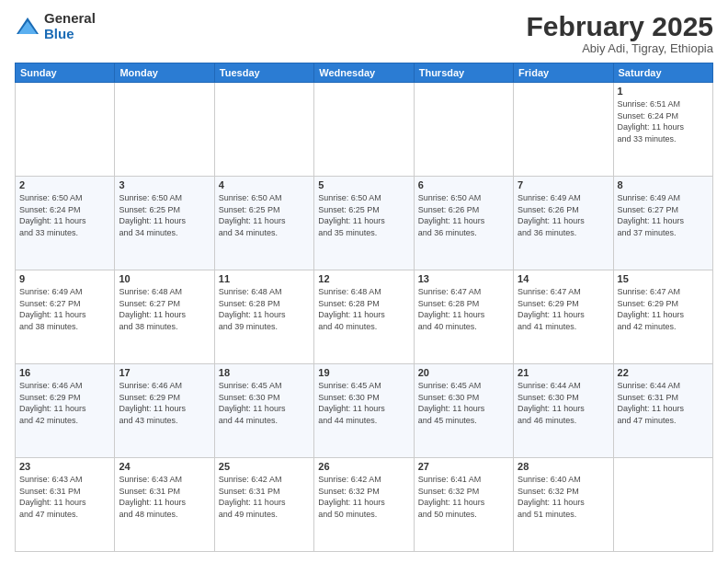  What do you see at coordinates (463, 224) in the screenshot?
I see `calendar-cell: 6Sunrise: 6:50 AM Sunset: 6:26 PM Daylig…` at bounding box center [463, 224].